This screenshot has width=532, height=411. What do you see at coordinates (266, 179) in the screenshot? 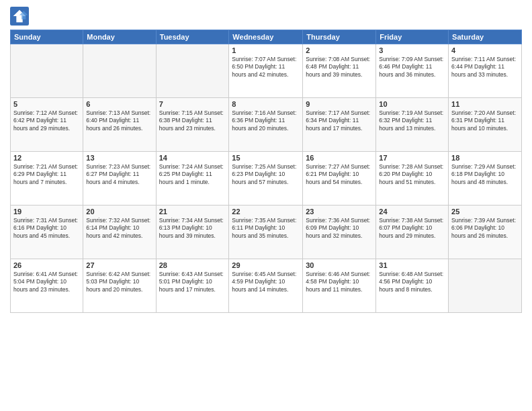
I see `calendar-cell: 15Sunrise: 7:25 AM Sunset: 6:23 PM Dayli…` at bounding box center [266, 179].